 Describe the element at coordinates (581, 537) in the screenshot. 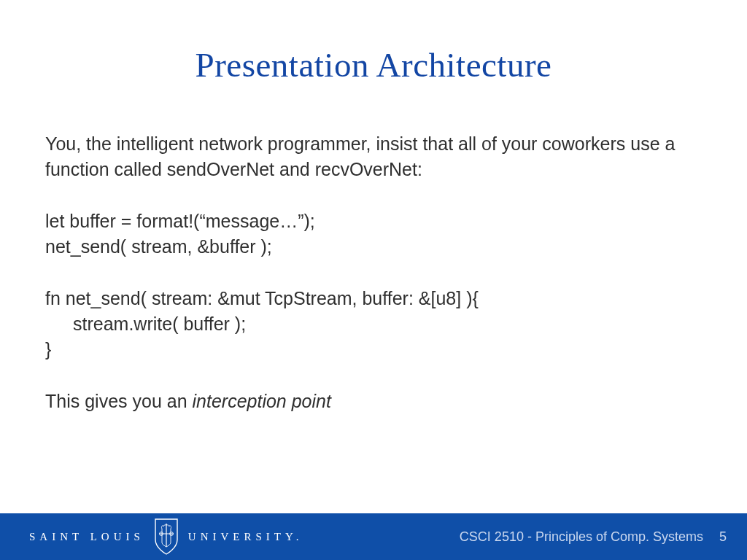

I see `course-label: CSCI 2510 - Principles of Comp. Systems` at that location.